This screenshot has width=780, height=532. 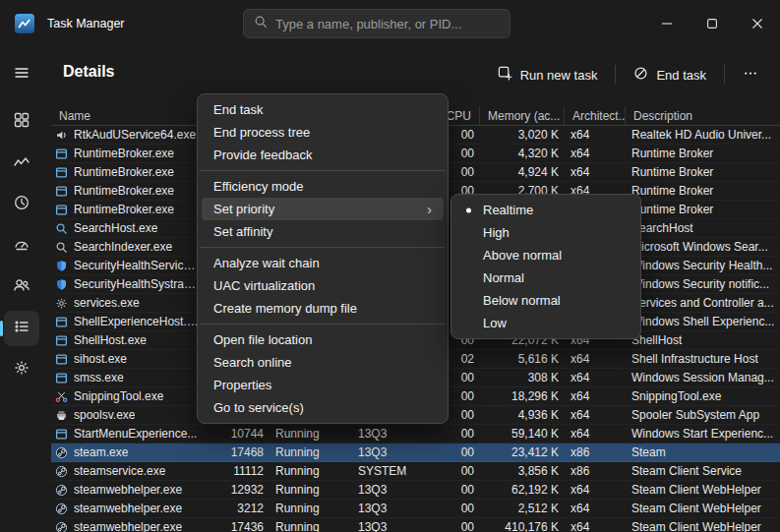 What do you see at coordinates (323, 187) in the screenshot?
I see `menu-item-efficiency-mode: Efficiency mode` at bounding box center [323, 187].